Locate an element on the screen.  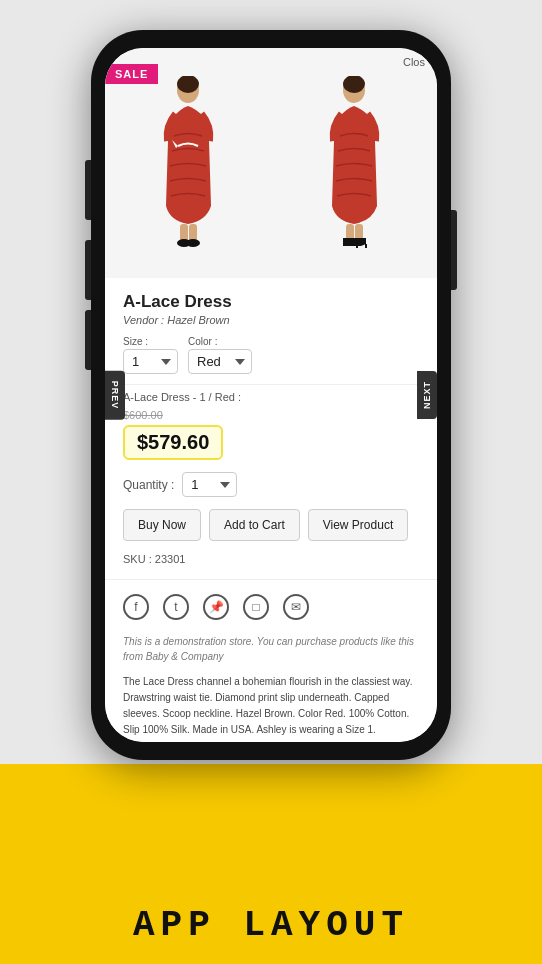
price-original: $600.00 is located at coordinates (271, 415).